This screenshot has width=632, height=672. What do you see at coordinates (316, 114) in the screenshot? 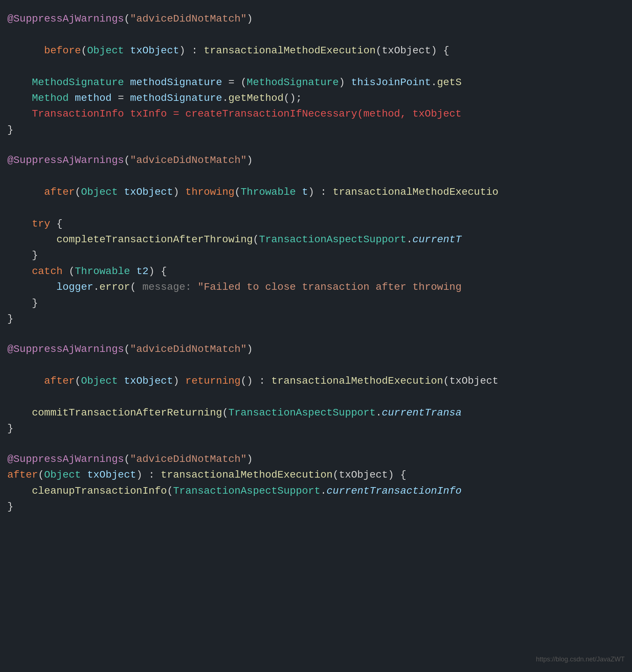
I see `code-line-txinfo: TransactionInfo txInfo = createTransacti…` at bounding box center [316, 114].